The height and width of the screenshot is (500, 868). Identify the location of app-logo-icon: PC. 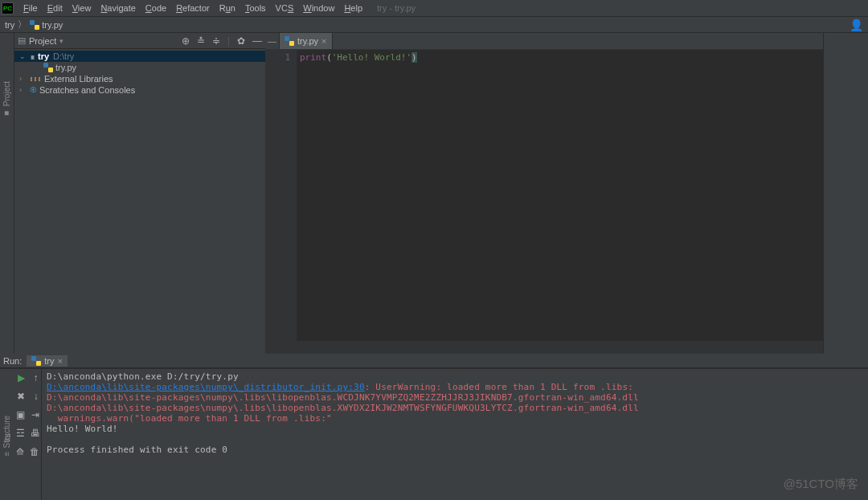
(8, 8).